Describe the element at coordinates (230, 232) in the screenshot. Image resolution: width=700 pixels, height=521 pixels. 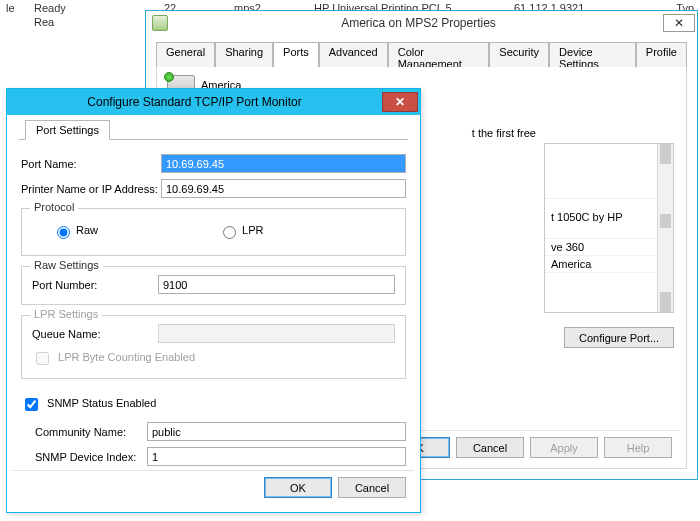
I see `lpr-radio-input` at that location.